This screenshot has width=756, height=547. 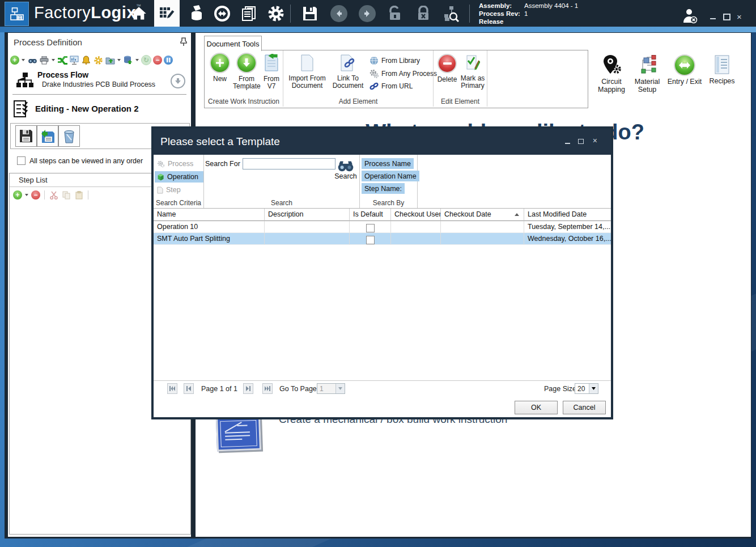 I want to click on search-button: Search, so click(x=346, y=172).